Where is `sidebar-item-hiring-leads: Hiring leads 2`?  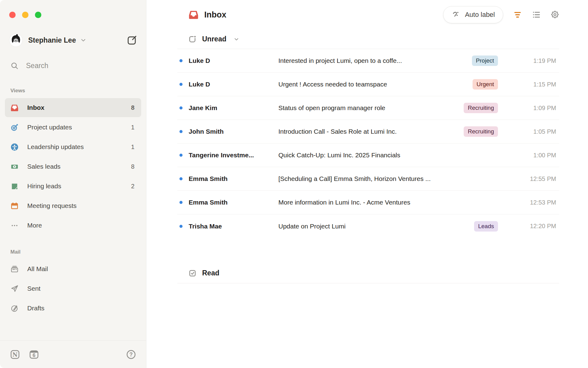 sidebar-item-hiring-leads: Hiring leads 2 is located at coordinates (73, 186).